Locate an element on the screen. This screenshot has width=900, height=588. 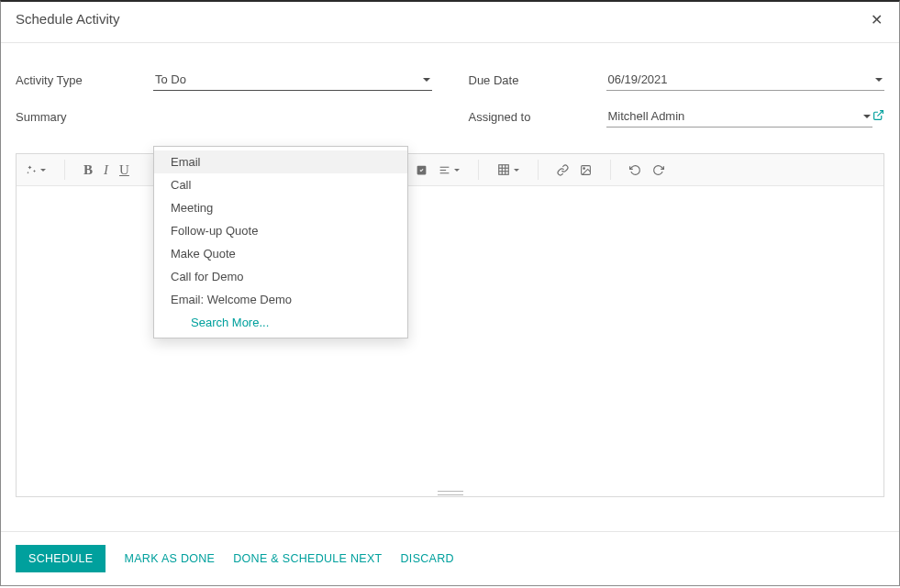
redo-icon is located at coordinates (659, 171).